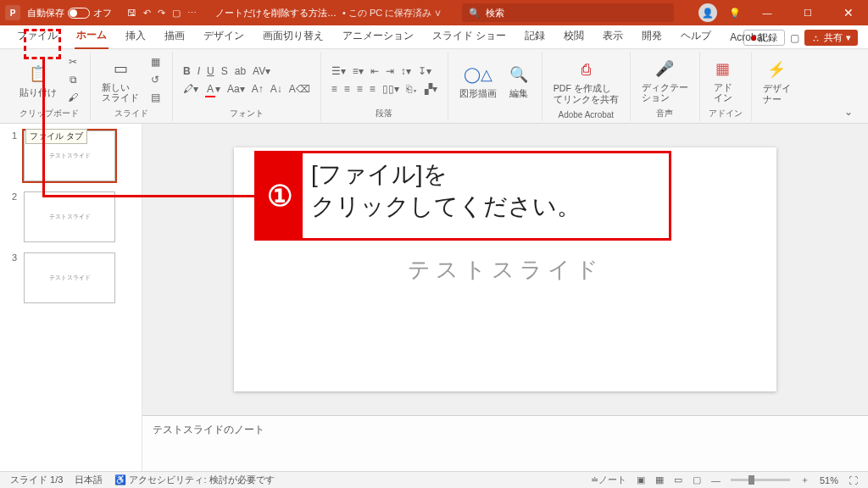 The width and height of the screenshot is (868, 488). Describe the element at coordinates (36, 480) in the screenshot. I see `slide-counter: スライド 1/3` at that location.